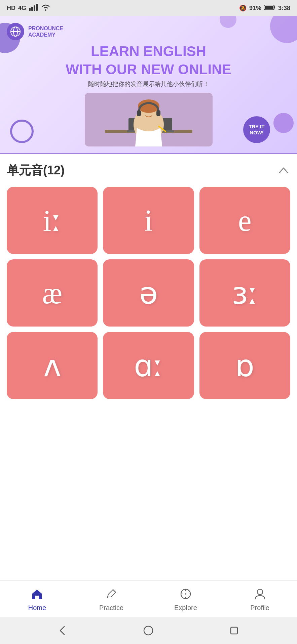 The height and width of the screenshot is (644, 297). Describe the element at coordinates (37, 599) in the screenshot. I see `nav-item-home: Home` at that location.